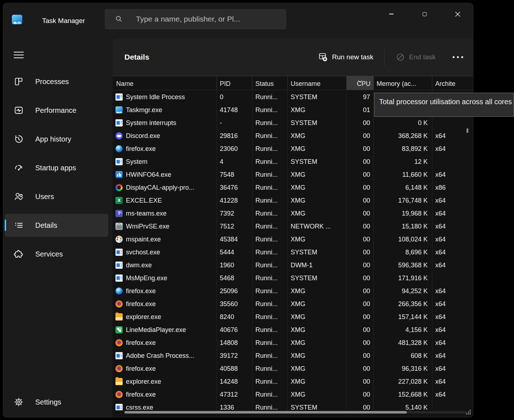  Describe the element at coordinates (235, 226) in the screenshot. I see `pid-cell: 7512` at that location.